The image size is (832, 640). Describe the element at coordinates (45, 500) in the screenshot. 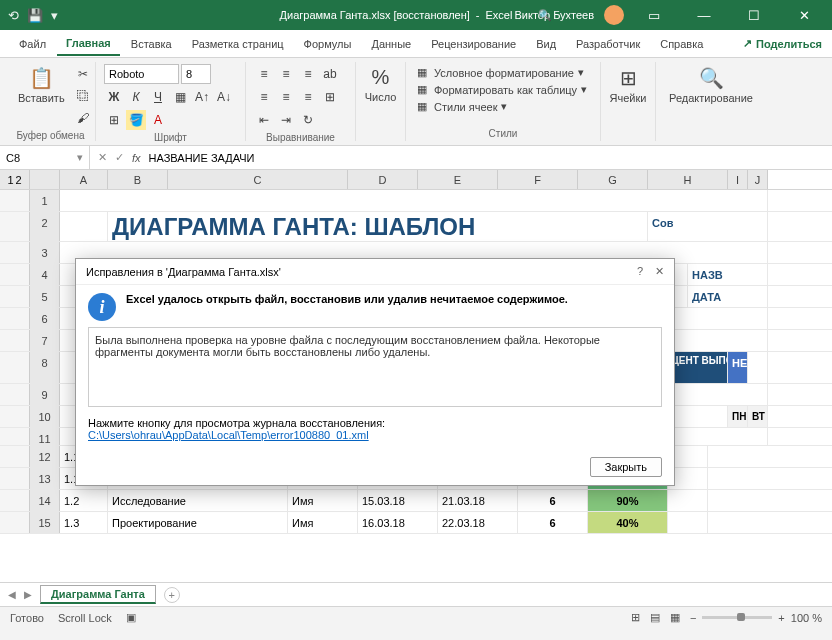

I see `row-header: 14` at that location.